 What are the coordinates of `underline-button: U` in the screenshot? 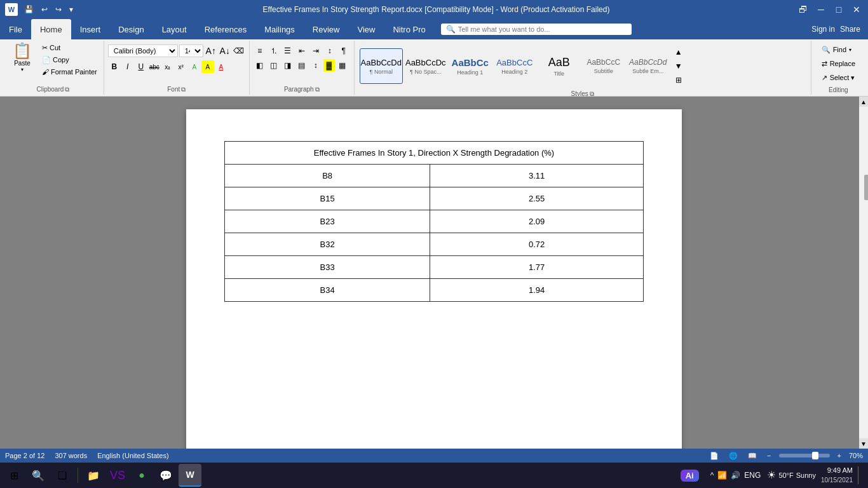 It's located at (141, 67).